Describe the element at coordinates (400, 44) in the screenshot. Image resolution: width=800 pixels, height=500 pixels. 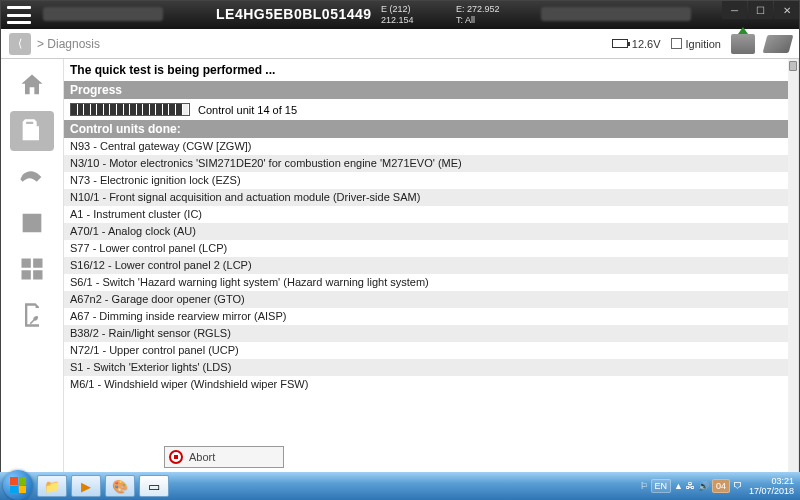
I see `breadcrumb-bar: ⟨ > Diagnosis 12.6V Ignition` at that location.